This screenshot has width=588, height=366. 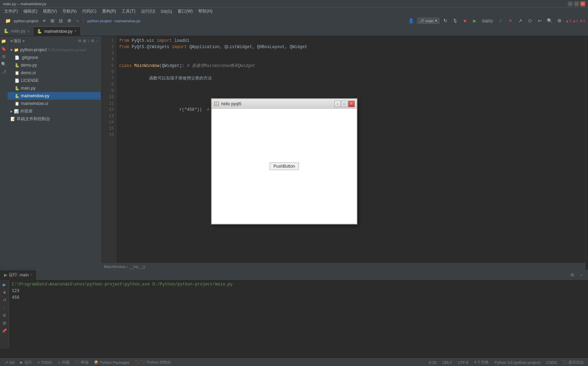 I want to click on pyqt-maximize-button: □, so click(x=345, y=104).